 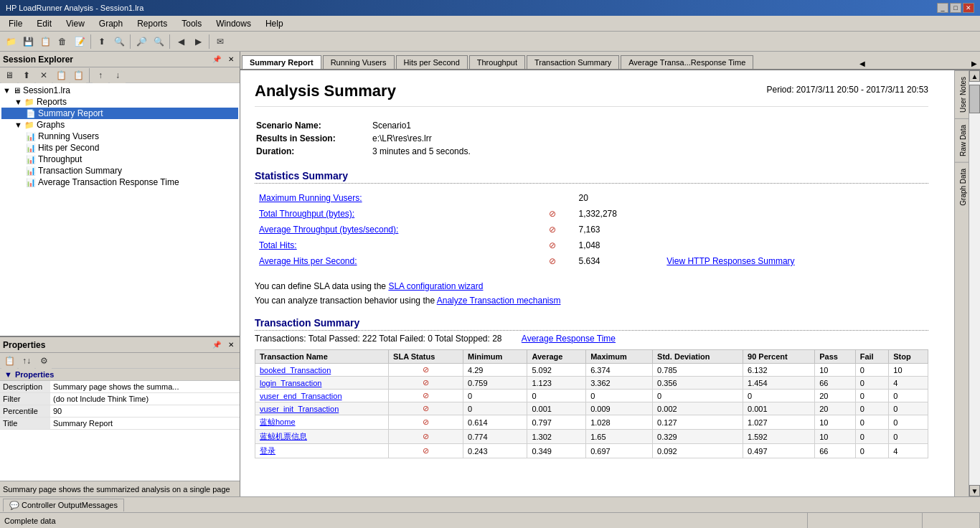 What do you see at coordinates (61, 75) in the screenshot?
I see `explorer-btn-4: 📋` at bounding box center [61, 75].